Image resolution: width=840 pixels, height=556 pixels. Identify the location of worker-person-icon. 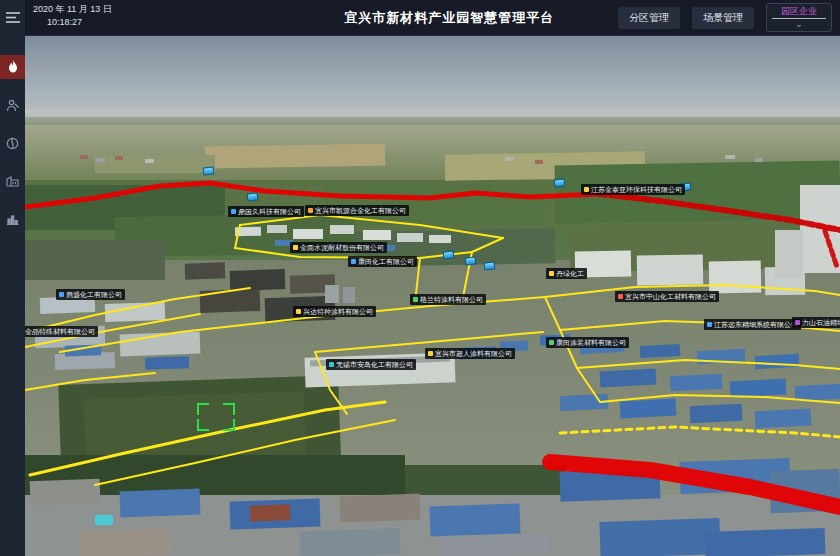
(12, 106).